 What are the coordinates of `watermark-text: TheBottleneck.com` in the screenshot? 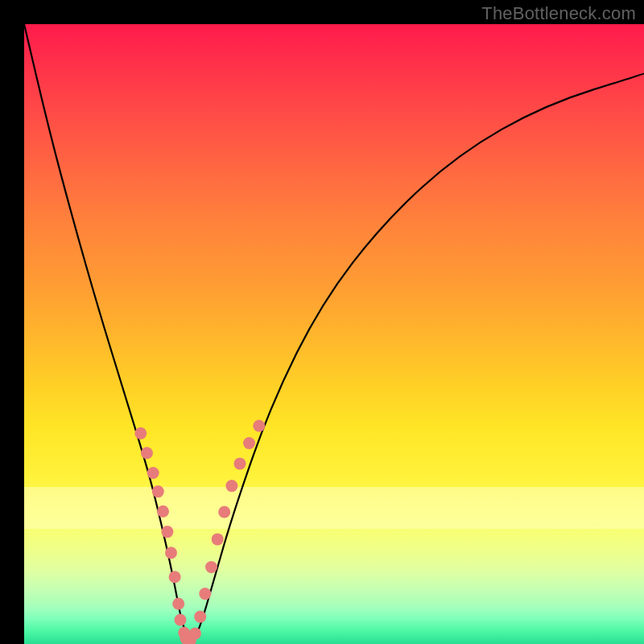 It's located at (559, 14).